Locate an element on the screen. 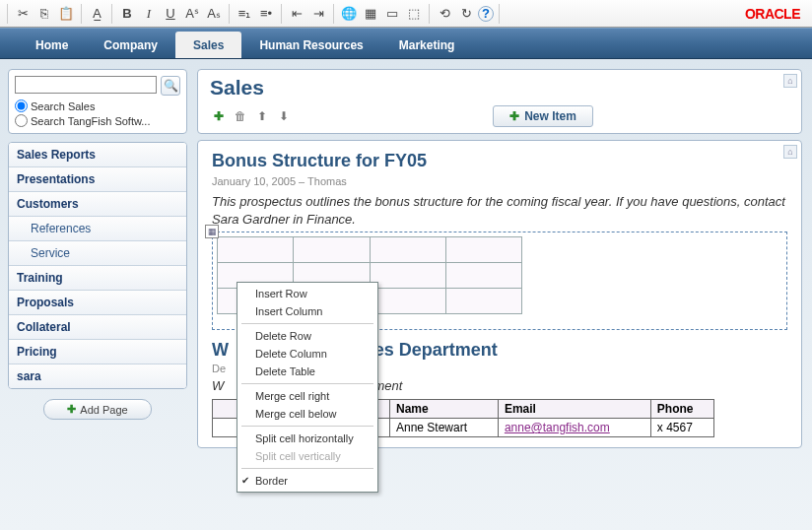  cut-icon: ✂ is located at coordinates (23, 14).